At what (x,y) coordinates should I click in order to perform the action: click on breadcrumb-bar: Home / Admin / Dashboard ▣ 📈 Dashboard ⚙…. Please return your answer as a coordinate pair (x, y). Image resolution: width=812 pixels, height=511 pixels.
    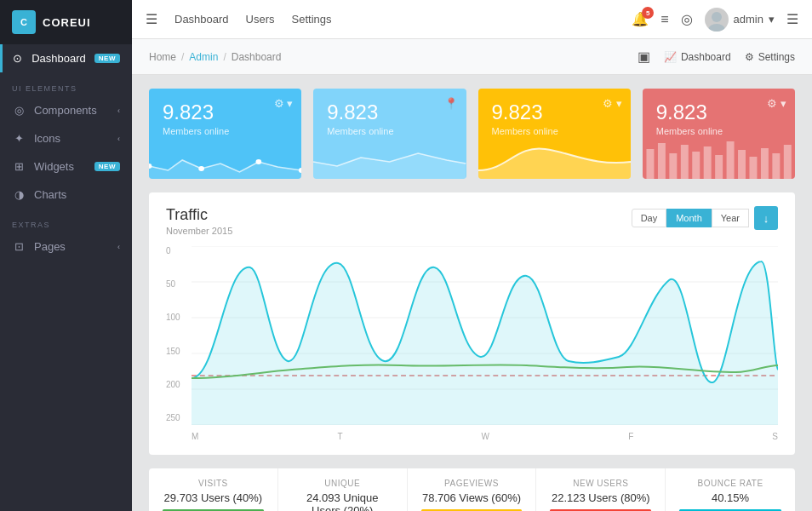
    Looking at the image, I should click on (472, 57).